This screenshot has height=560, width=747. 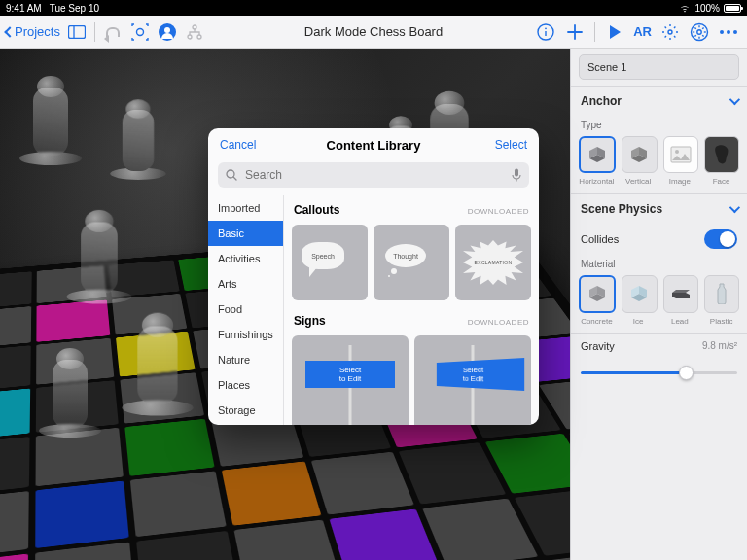 What do you see at coordinates (245, 208) in the screenshot?
I see `library-category-imported: Imported` at bounding box center [245, 208].